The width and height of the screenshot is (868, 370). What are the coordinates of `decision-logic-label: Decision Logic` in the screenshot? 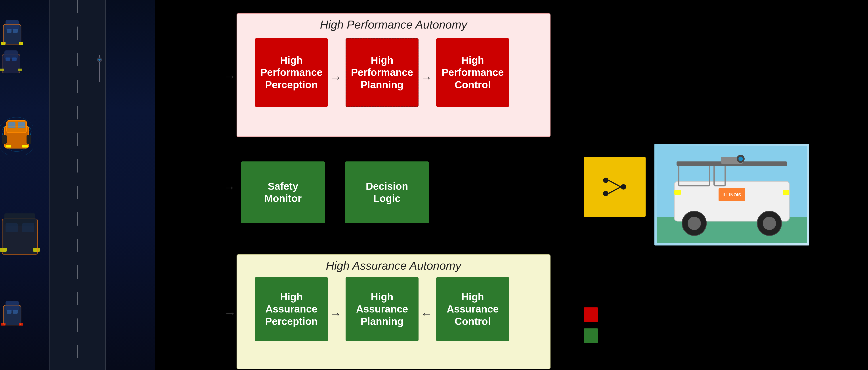 It's located at (387, 192).